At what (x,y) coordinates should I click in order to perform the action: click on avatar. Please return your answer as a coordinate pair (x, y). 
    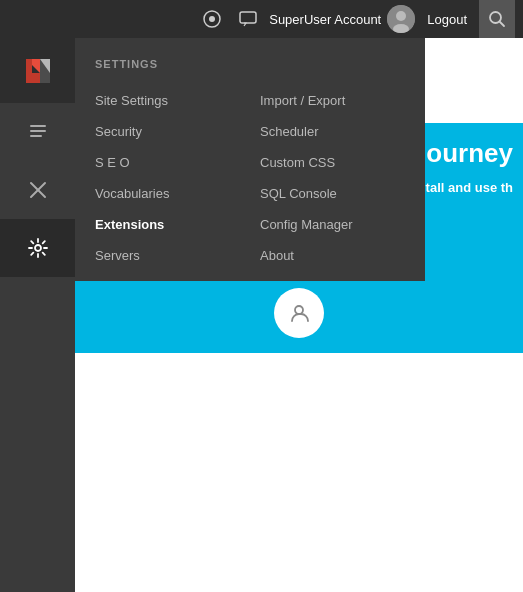
    Looking at the image, I should click on (401, 19).